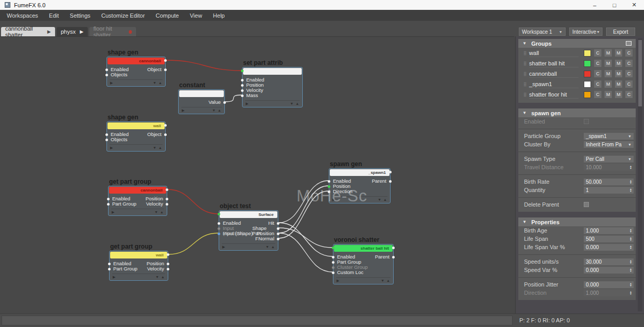  Describe the element at coordinates (609, 136) in the screenshot. I see `particle-group-dropdown: _spawn1▼` at that location.